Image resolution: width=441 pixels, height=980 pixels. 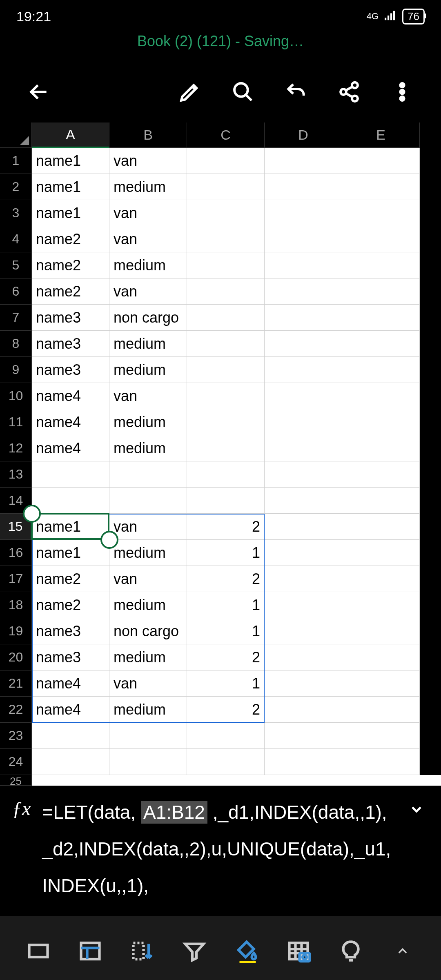 What do you see at coordinates (16, 213) in the screenshot?
I see `row-header: 3` at bounding box center [16, 213].